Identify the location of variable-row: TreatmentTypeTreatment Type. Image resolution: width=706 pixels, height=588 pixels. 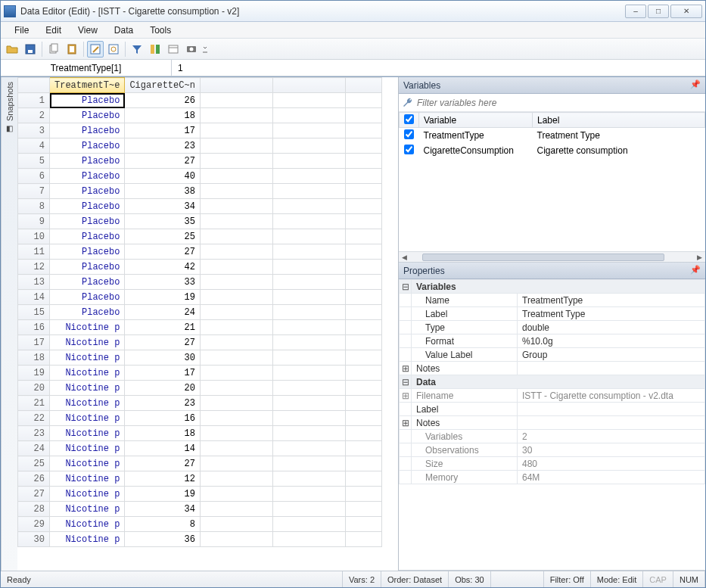
(552, 135).